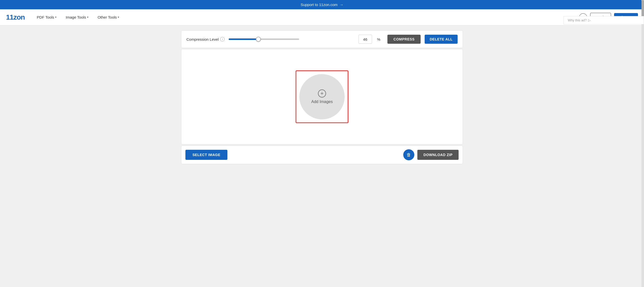  What do you see at coordinates (577, 20) in the screenshot?
I see `ad-text: Why this ad?` at bounding box center [577, 20].